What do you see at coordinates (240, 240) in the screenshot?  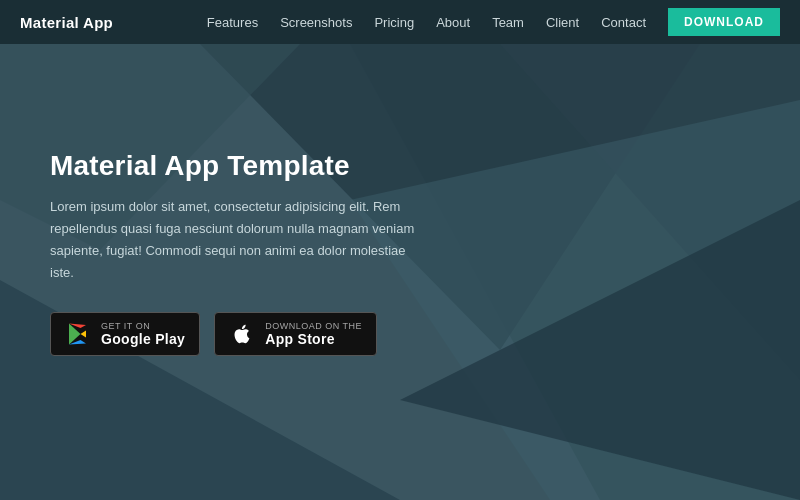 I see `hero-description: Lorem ipsum dolor sit amet, consectetur …` at bounding box center [240, 240].